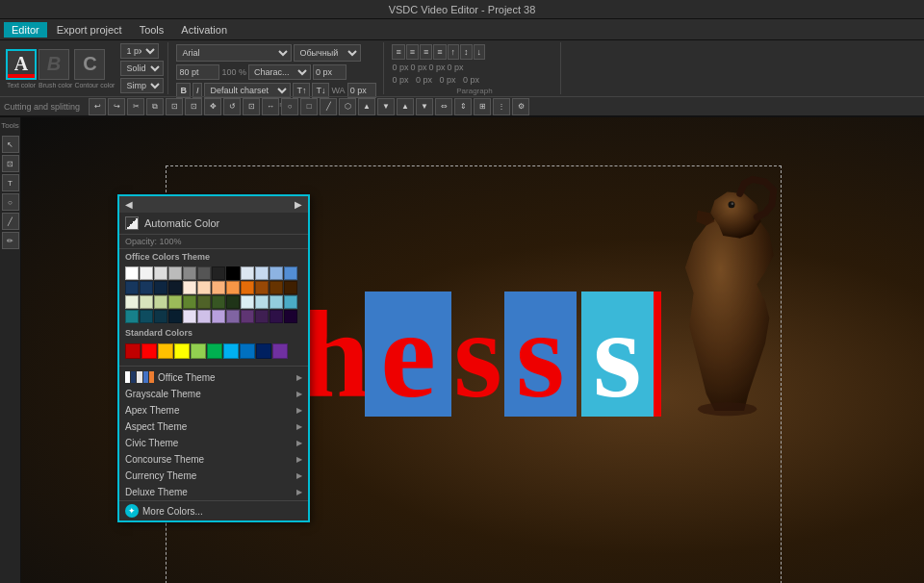 Image resolution: width=924 pixels, height=583 pixels. Describe the element at coordinates (11, 202) in the screenshot. I see `tool-shape: ○` at that location.